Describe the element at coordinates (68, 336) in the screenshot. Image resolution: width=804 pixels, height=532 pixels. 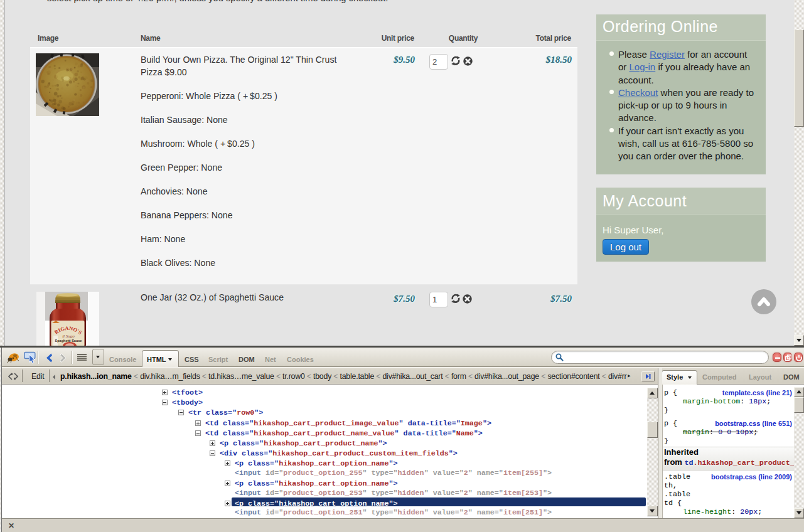
I see `svg-text: il Sugo` at that location.